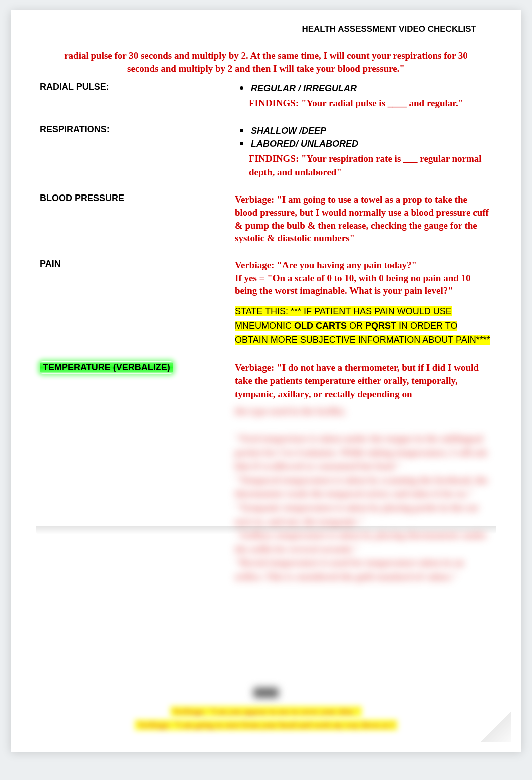  Describe the element at coordinates (364, 381) in the screenshot. I see `temperature-verbiage: Verbiage: "I do not have a thermometer, …` at that location.